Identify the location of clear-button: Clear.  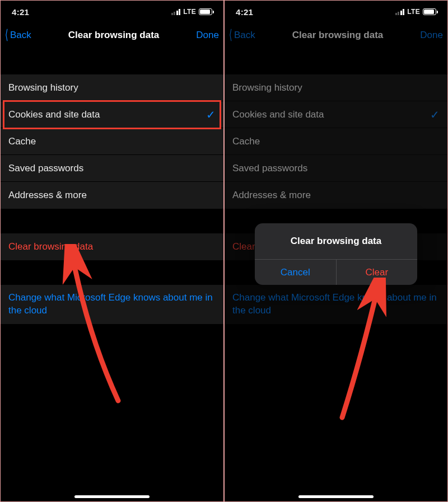
(377, 272).